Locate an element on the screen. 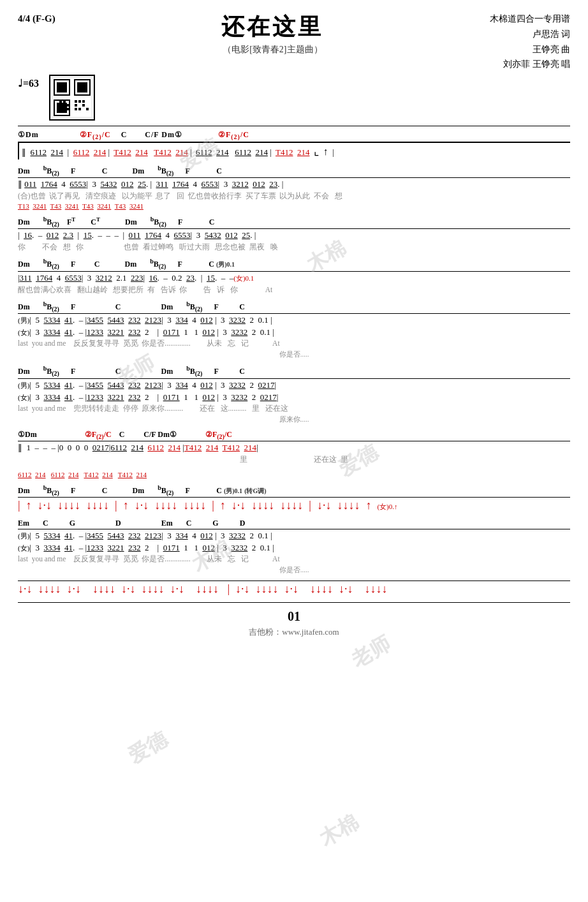  header: 4/4 (F-G) 还在这里 （电影[致青春2]主题曲） 木棉道四合一专用谱 卢… is located at coordinates (294, 42).